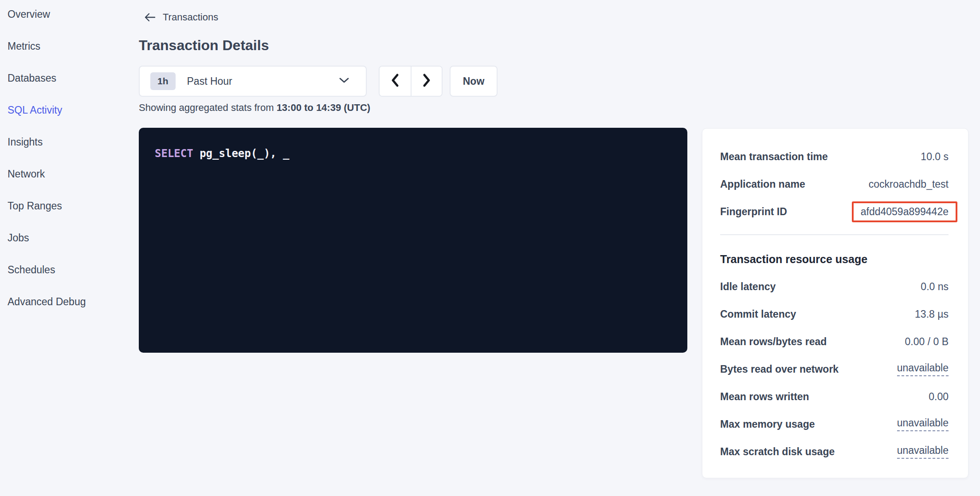  I want to click on stat-label: Fingerprint ID, so click(754, 212).